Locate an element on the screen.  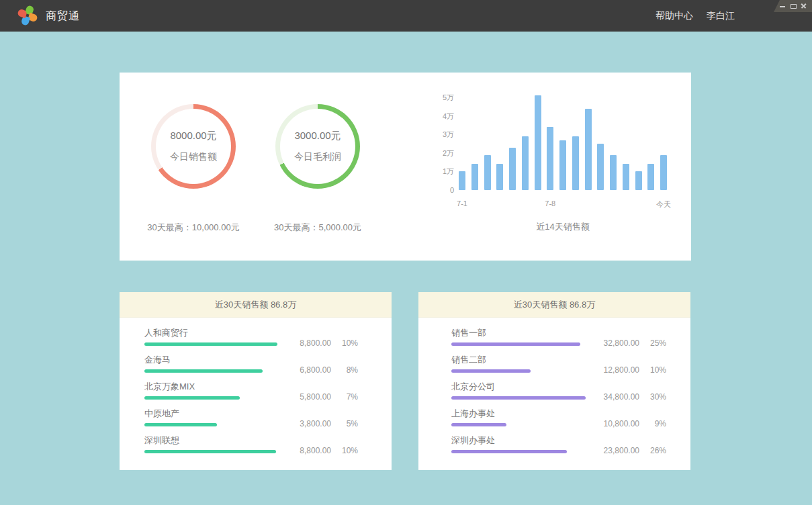
window-controls is located at coordinates (793, 6).